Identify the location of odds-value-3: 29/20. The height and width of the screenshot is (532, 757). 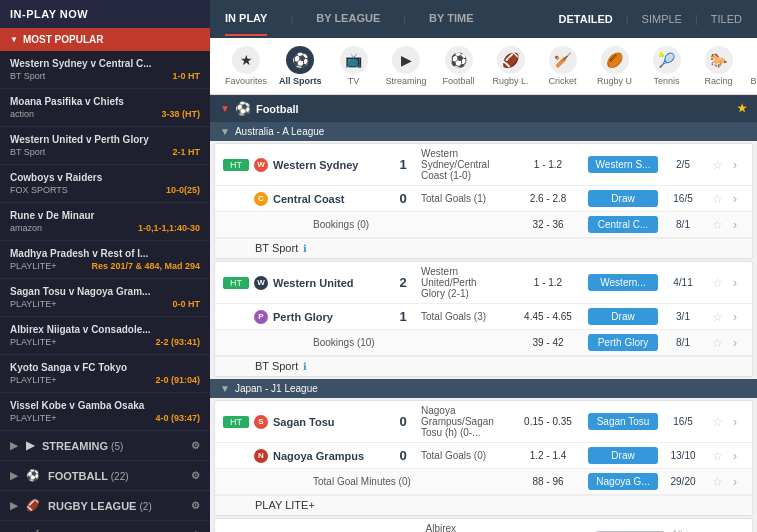
(683, 482).